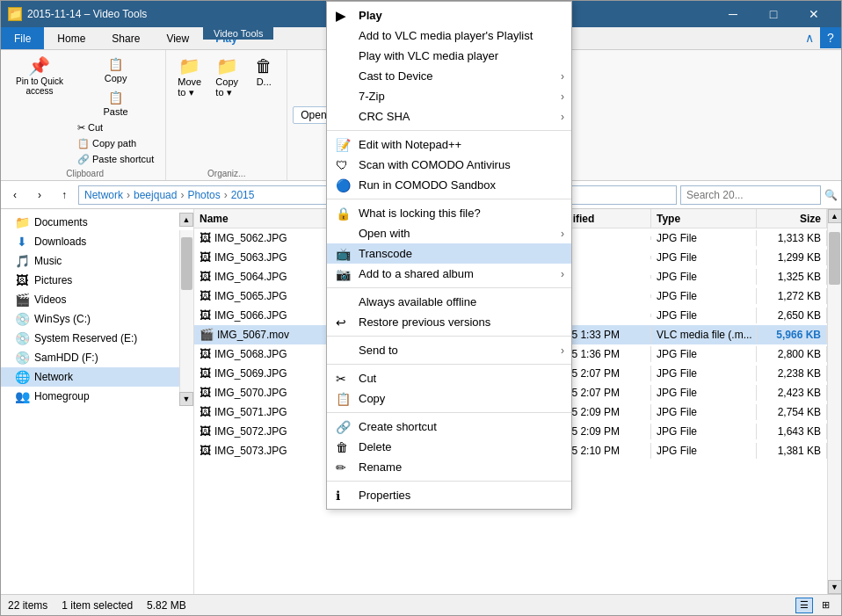  I want to click on up-button: ↑, so click(64, 195).